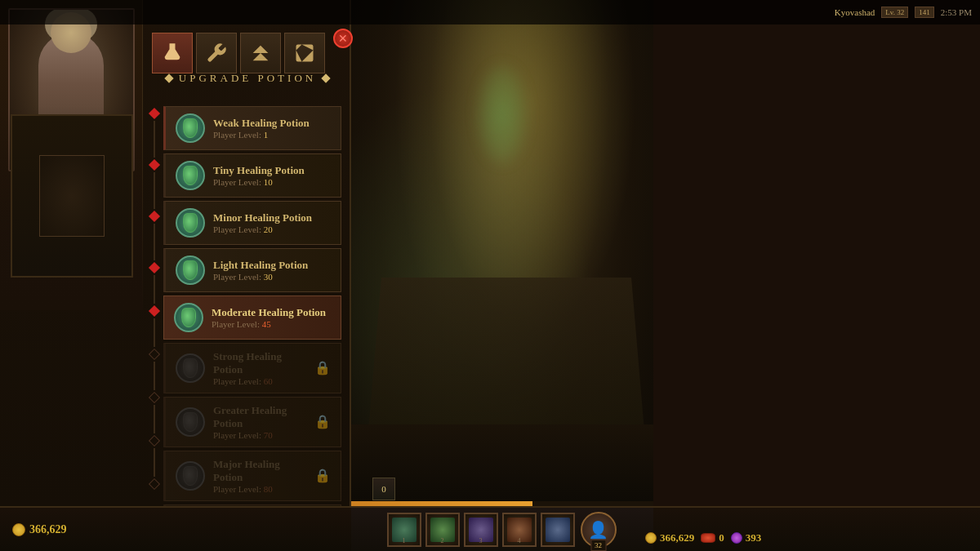 The height and width of the screenshot is (551, 980). What do you see at coordinates (260, 417) in the screenshot?
I see `potion-name: Greater Healing Potion` at bounding box center [260, 417].